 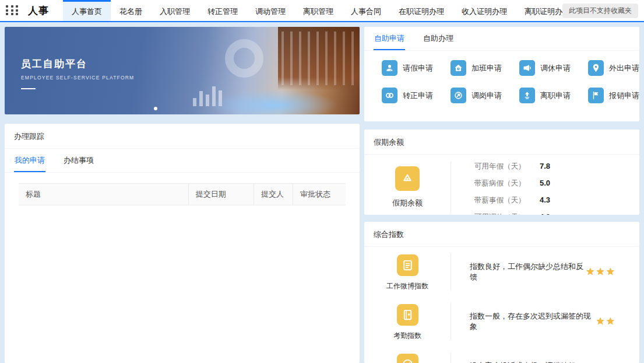 I want to click on nav-tab: 调动管理, so click(x=270, y=11).